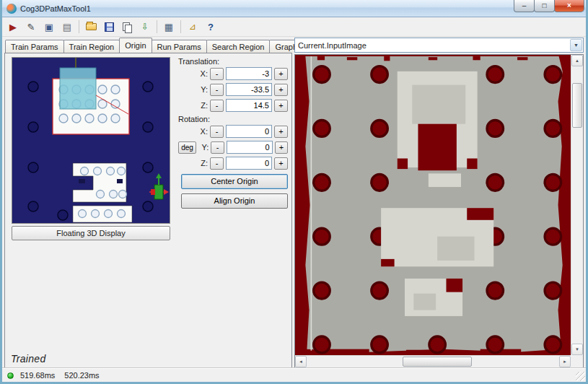 This screenshot has height=384, width=588. What do you see at coordinates (35, 46) in the screenshot?
I see `tab-train-params: Train Params` at bounding box center [35, 46].